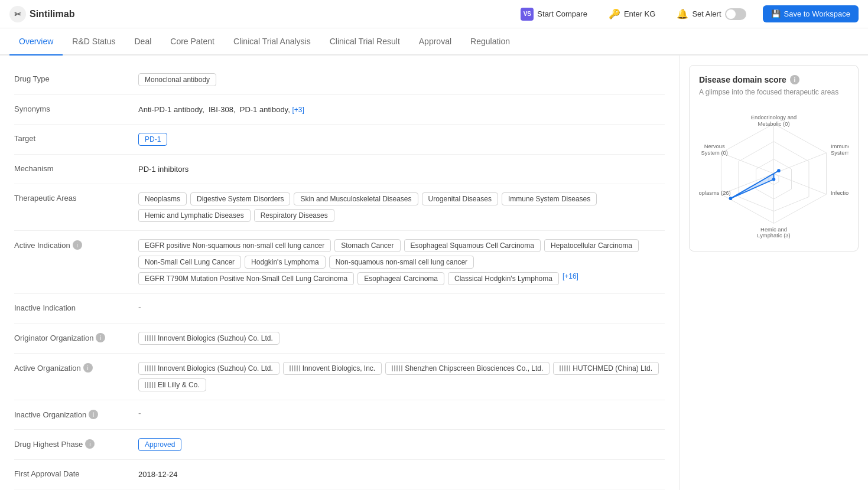 The image size is (868, 490). I want to click on ta-hemic: Hemic and Lymphatic Diseases, so click(194, 215).